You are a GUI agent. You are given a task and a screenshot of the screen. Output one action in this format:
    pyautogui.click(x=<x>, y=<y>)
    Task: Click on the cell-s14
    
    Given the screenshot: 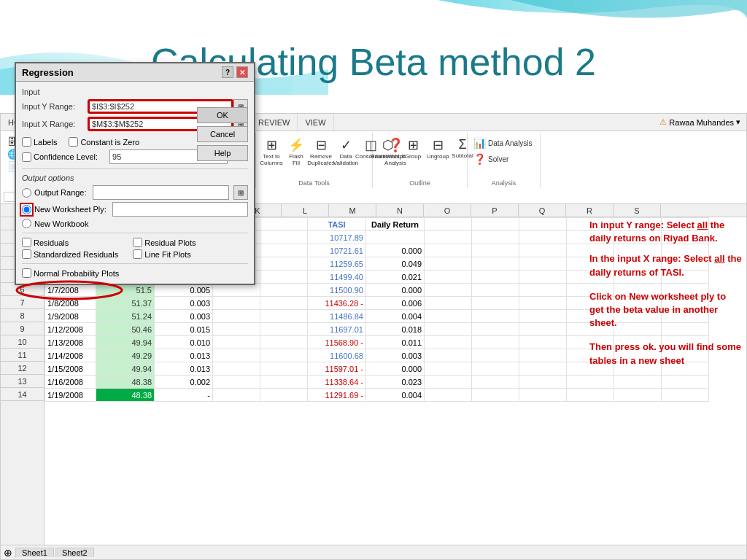 What is the action you would take?
    pyautogui.click(x=686, y=395)
    